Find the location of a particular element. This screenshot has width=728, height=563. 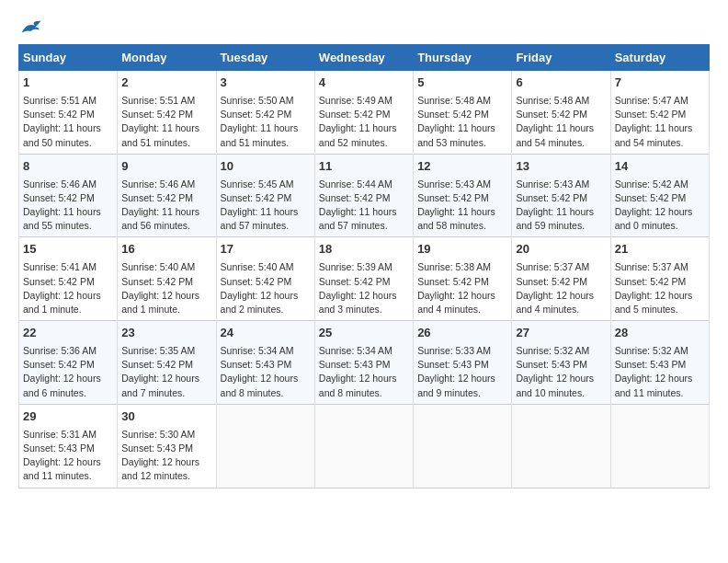

logo-bird-icon is located at coordinates (31, 28).